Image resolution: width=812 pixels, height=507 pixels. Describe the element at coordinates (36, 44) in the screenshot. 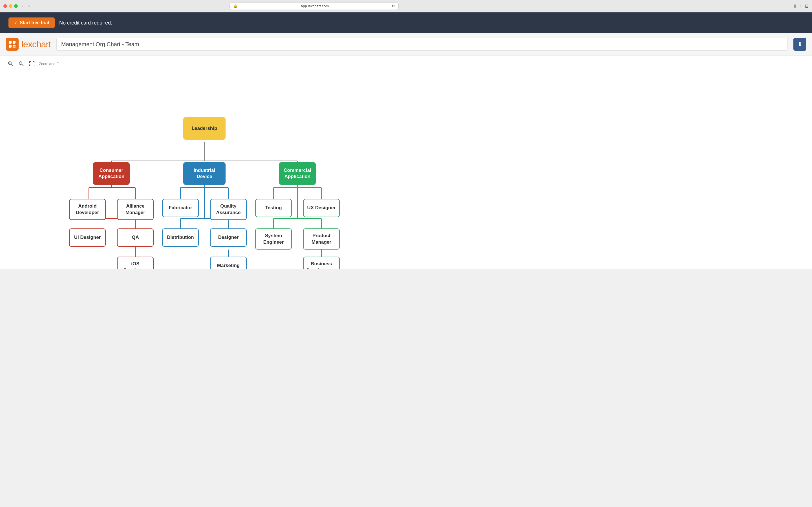

I see `logo-text: lexchart` at that location.